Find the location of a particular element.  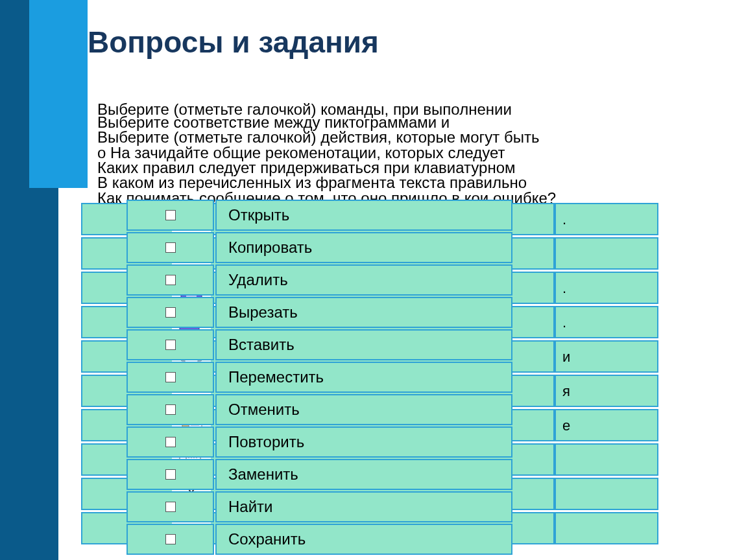

table-row: Открыть is located at coordinates (319, 215).